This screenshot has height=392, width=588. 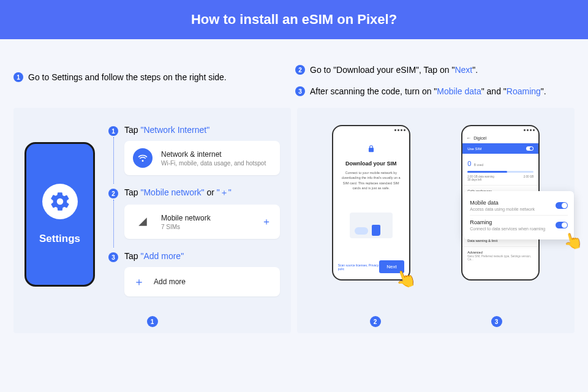 I want to click on roaming-link: Roaming, so click(x=524, y=91).